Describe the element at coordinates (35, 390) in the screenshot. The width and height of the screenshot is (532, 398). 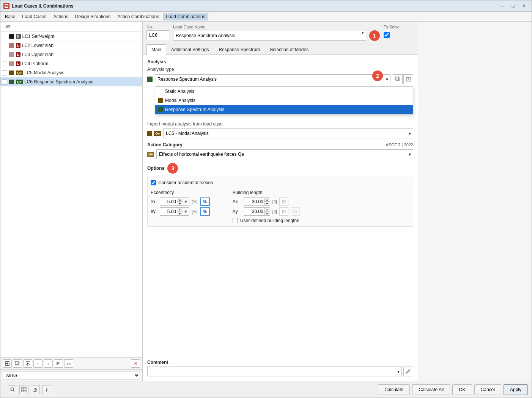
I see `export-button` at that location.